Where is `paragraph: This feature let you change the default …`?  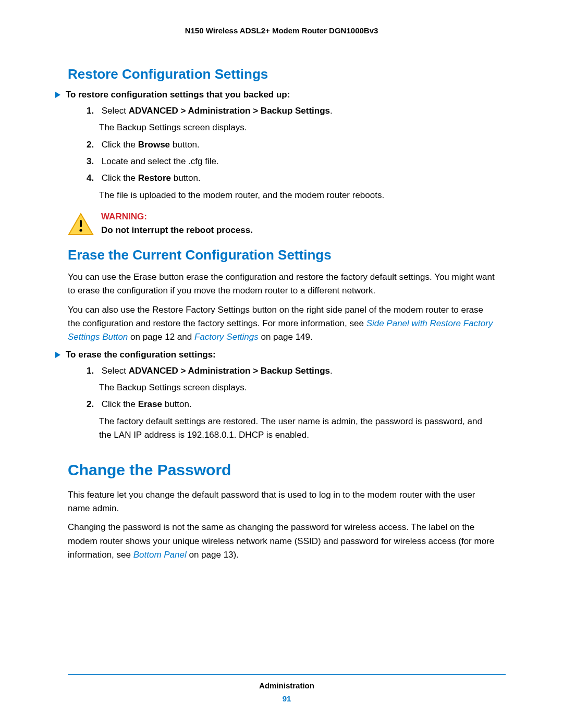
paragraph: This feature let you change the default … is located at coordinates (282, 502).